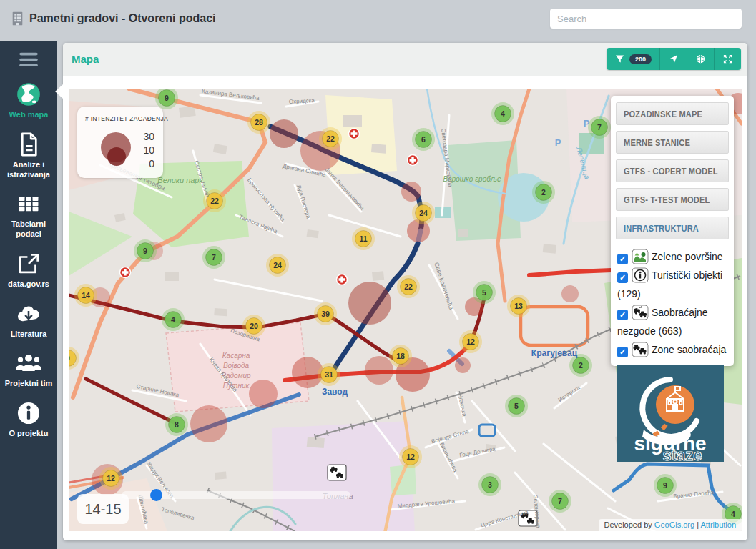  What do you see at coordinates (640, 312) in the screenshot?
I see `crash-icon` at bounding box center [640, 312].